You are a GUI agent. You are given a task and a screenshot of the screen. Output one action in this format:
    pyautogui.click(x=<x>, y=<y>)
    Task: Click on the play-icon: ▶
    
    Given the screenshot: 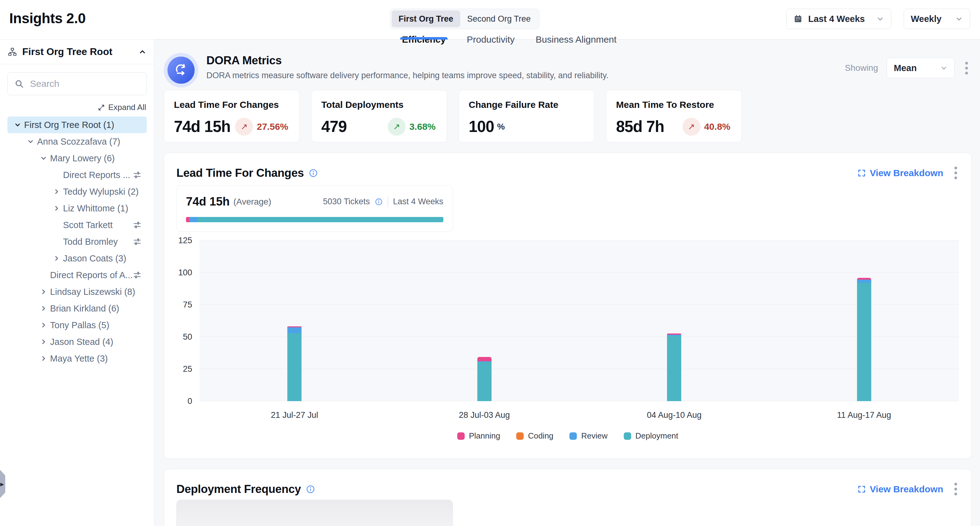 What is the action you would take?
    pyautogui.click(x=2, y=484)
    